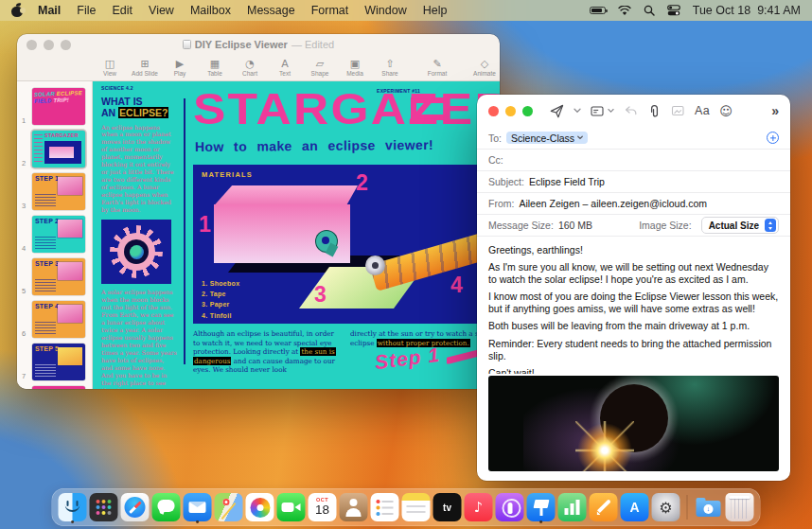 The height and width of the screenshot is (529, 812). I want to click on sun-illustration-box, so click(136, 252).